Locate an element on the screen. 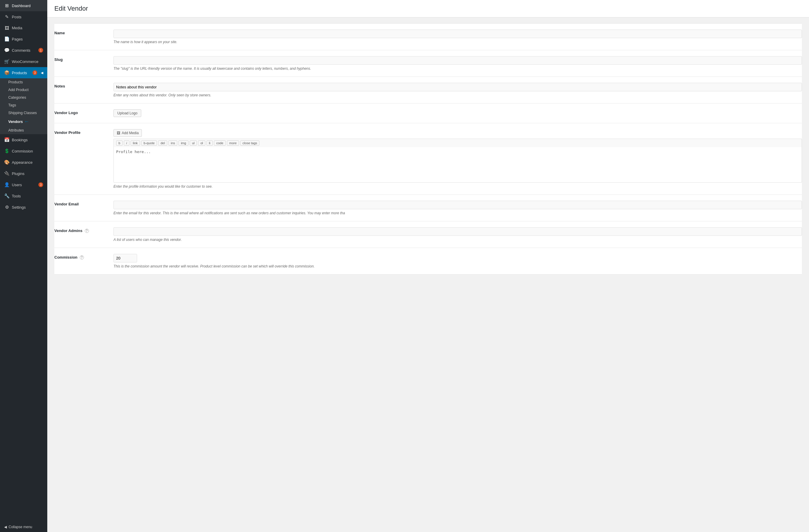 Image resolution: width=809 pixels, height=532 pixels. toolbar-btn-li: li is located at coordinates (210, 143).